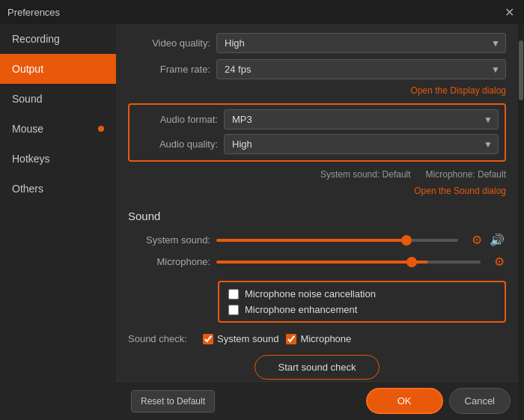 The height and width of the screenshot is (420, 524). I want to click on microphone-icons: ⚙, so click(499, 262).